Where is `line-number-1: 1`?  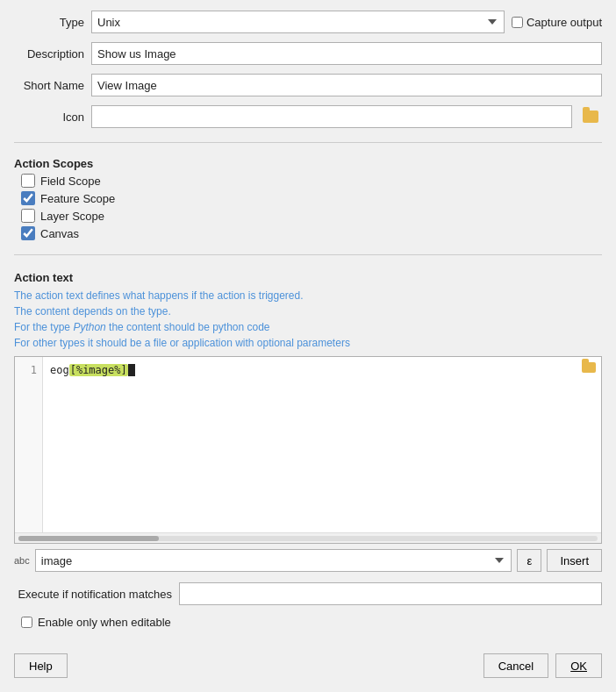 line-number-1: 1 is located at coordinates (28, 370).